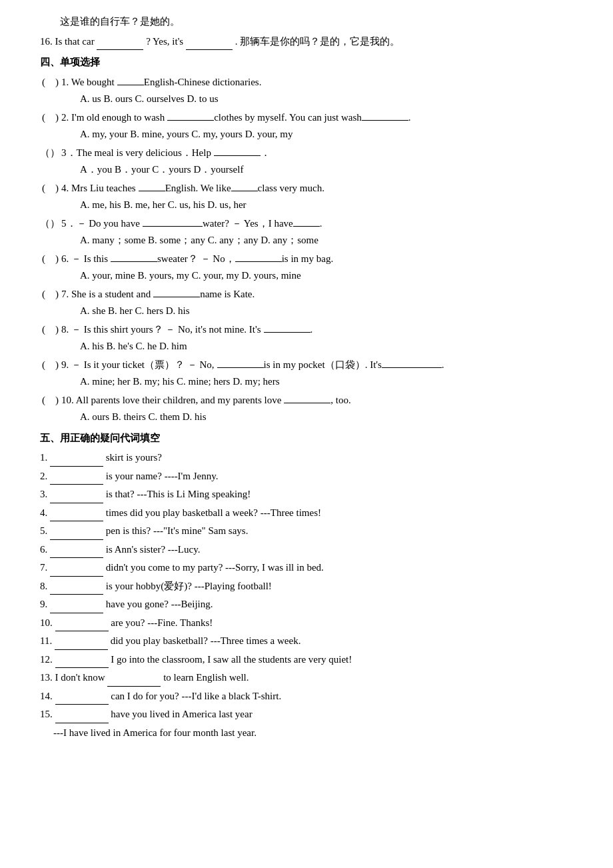 This screenshot has width=613, height=868. I want to click on mc-q2-line: ( ) 2. I'm old enough to wash clothes by…, so click(306, 118).